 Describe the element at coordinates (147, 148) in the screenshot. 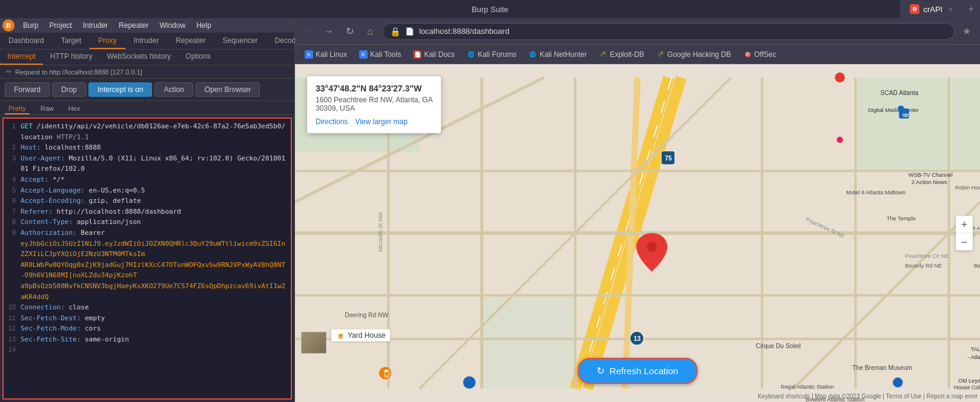

I see `table-row: 2 Host: localhost:8888` at that location.